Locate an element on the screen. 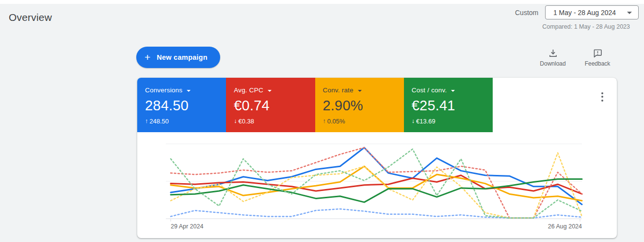  x-axis-label-start: 29 Apr 2024 is located at coordinates (187, 226).